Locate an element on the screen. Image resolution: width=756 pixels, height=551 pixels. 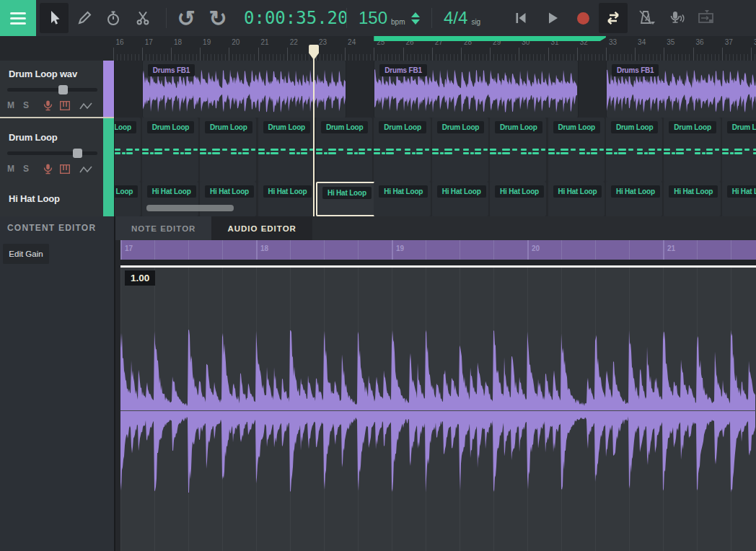
track-lane-drum-loop: Drum LoopDrum LoopDrum LoopDrum LoopDrum… is located at coordinates (435, 150).